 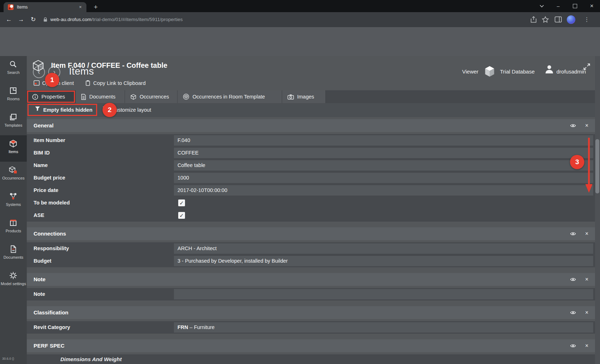 I want to click on bookmark-star-icon, so click(x=545, y=20).